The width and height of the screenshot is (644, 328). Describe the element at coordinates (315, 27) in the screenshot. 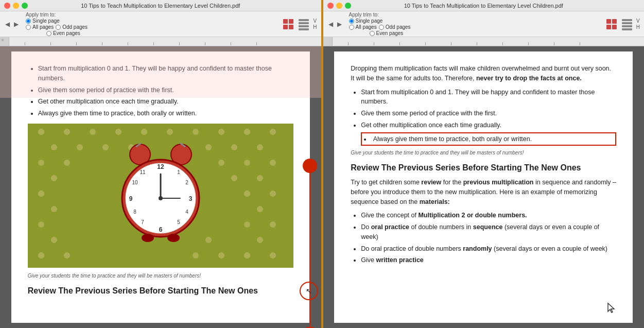

I see `left-h-label: H` at that location.